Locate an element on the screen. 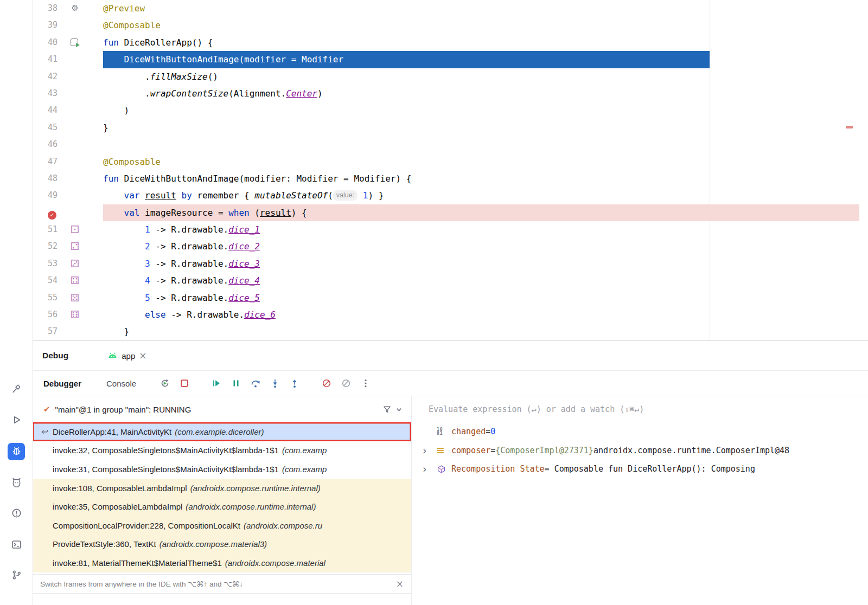 This screenshot has height=605, width=868. line-number: 46 is located at coordinates (45, 144).